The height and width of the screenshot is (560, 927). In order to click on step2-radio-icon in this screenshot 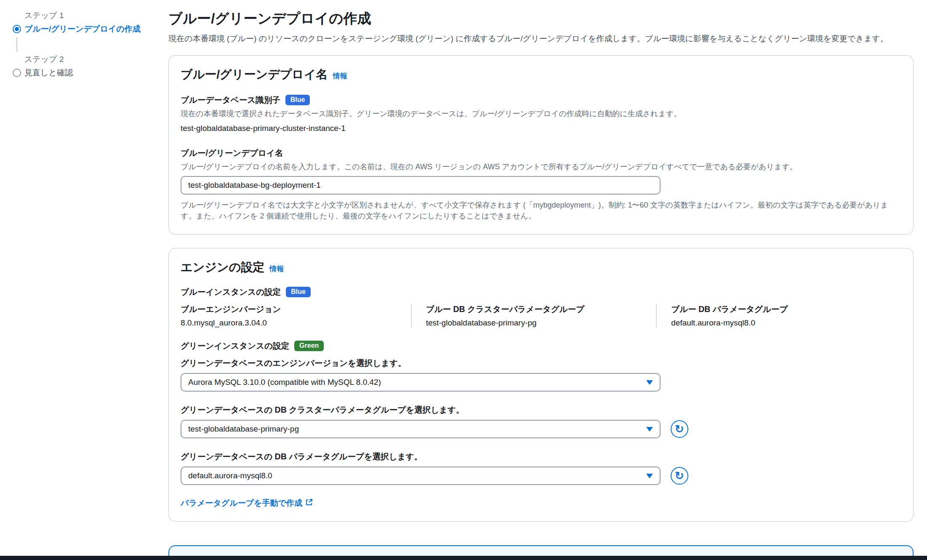, I will do `click(17, 73)`.